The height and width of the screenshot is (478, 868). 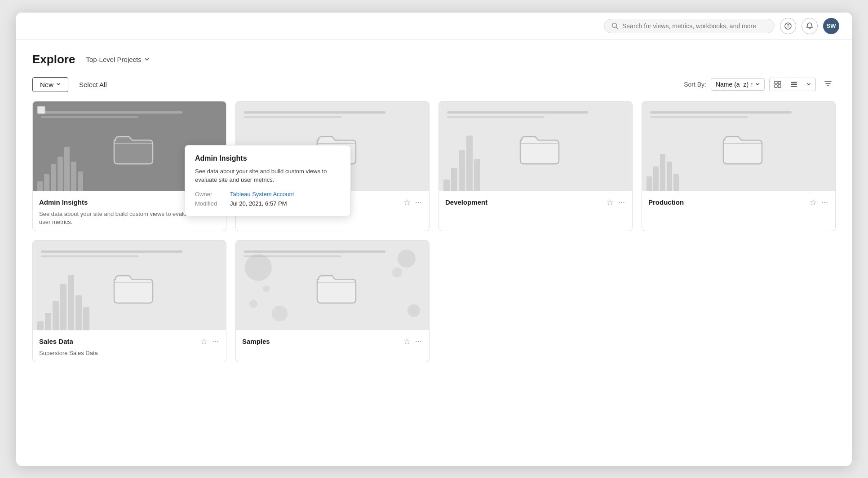 What do you see at coordinates (118, 59) in the screenshot?
I see `breadcrumb-dropdown: Top-Level Projects` at bounding box center [118, 59].